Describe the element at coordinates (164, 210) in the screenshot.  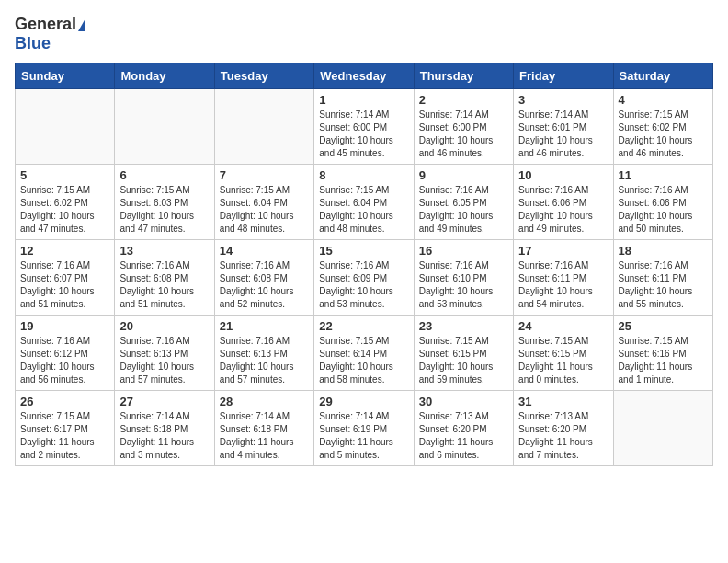
I see `day-info: Sunrise: 7:15 AM Sunset: 6:03 PM Dayligh…` at that location.